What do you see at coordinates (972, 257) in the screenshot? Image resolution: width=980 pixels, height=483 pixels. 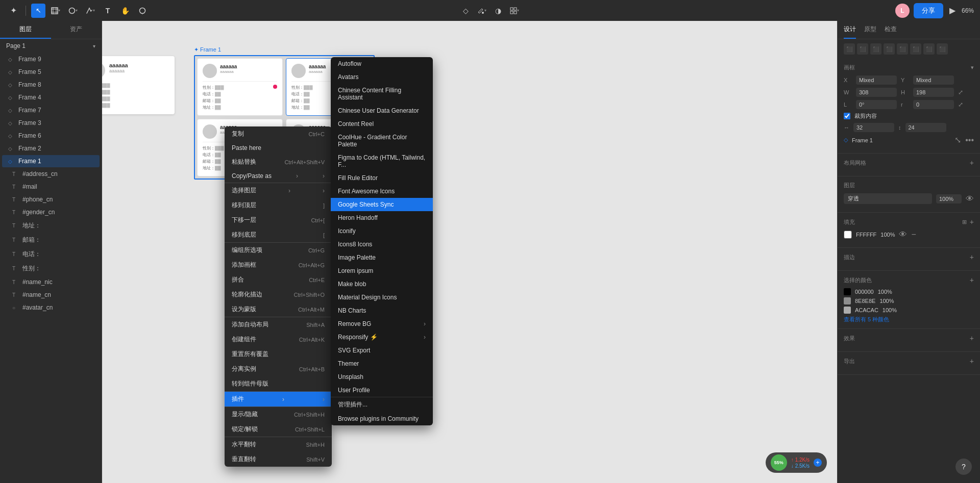 I see `stroke-add-icon: +` at bounding box center [972, 257].